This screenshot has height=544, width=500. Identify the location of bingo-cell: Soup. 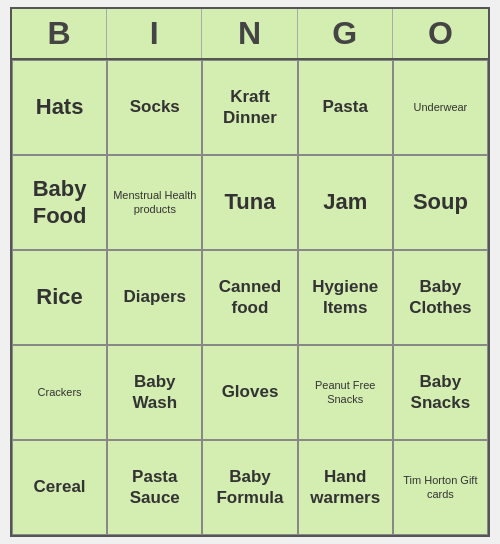
(440, 202).